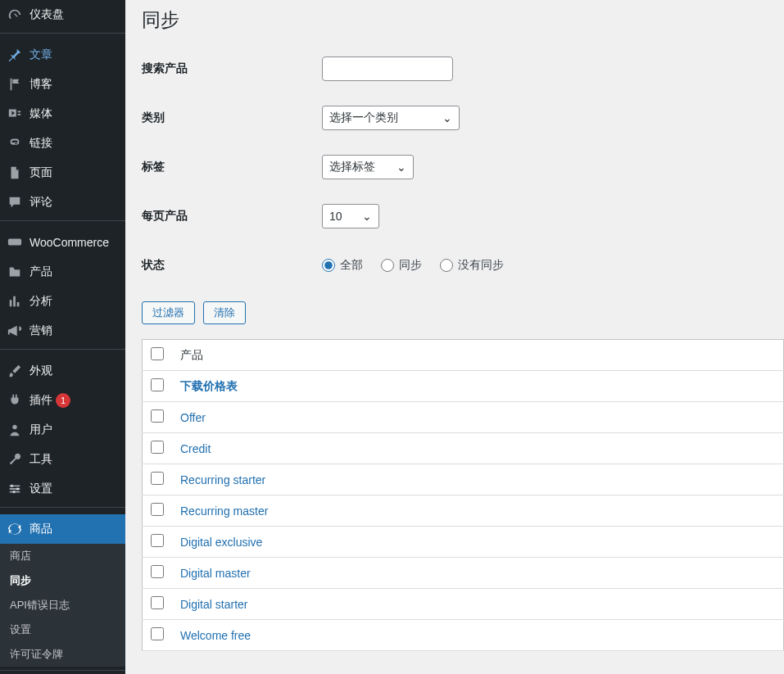 This screenshot has height=674, width=784. What do you see at coordinates (41, 371) in the screenshot?
I see `sidebar-item-label: 外观` at bounding box center [41, 371].